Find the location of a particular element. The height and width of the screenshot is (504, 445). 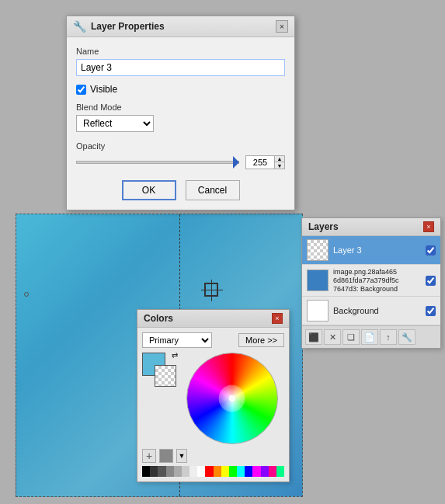

layer-row: Background is located at coordinates (371, 311).